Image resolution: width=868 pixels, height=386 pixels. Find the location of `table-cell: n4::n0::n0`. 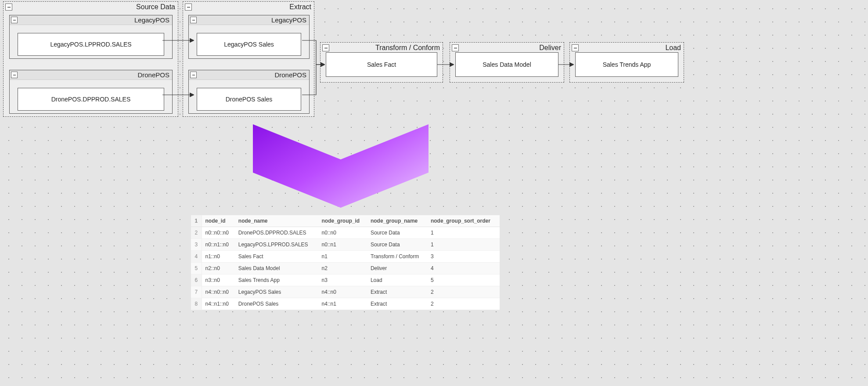

table-cell: n4::n0::n0 is located at coordinates (218, 292).